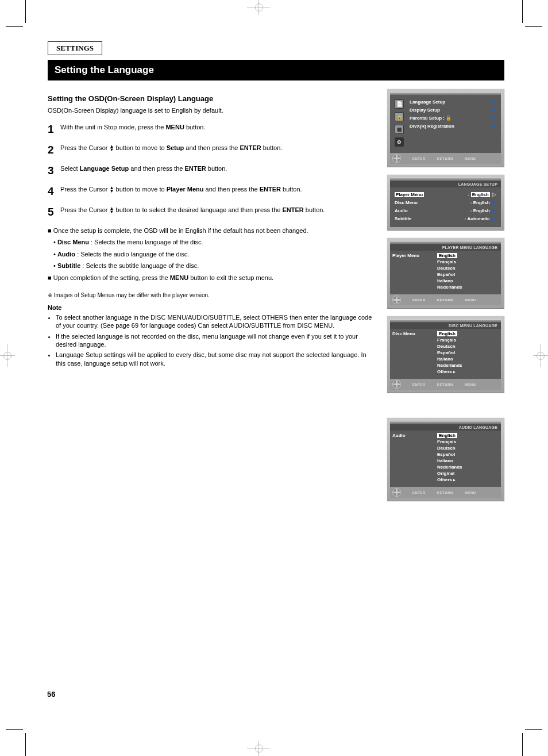 The height and width of the screenshot is (756, 548). I want to click on osd-row-label: Audio, so click(401, 210).